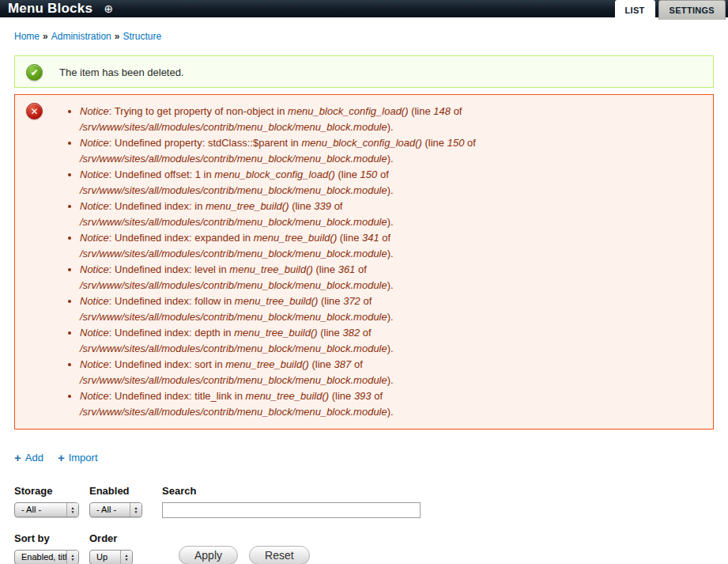 The width and height of the screenshot is (728, 564). Describe the element at coordinates (77, 457) in the screenshot. I see `import-link: + Import` at that location.